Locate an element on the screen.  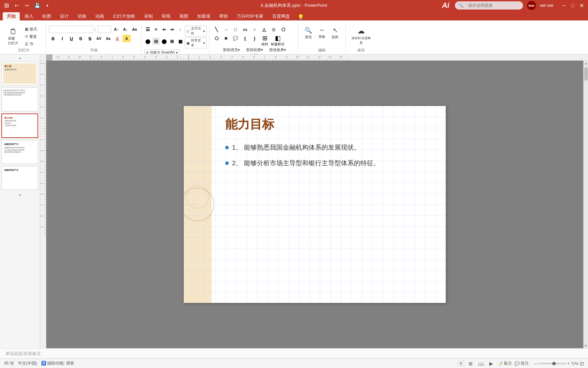
star-shape: ★ is located at coordinates (226, 38).